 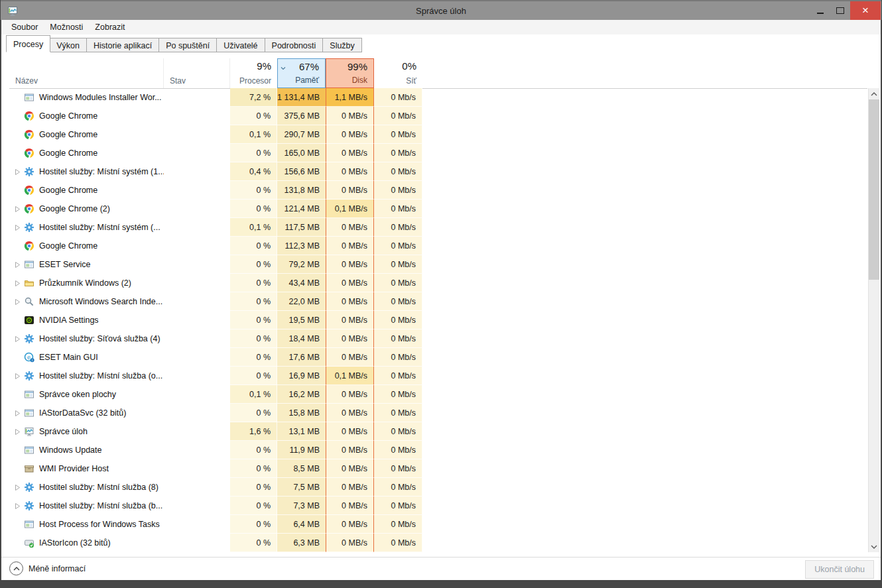 What do you see at coordinates (438, 487) in the screenshot?
I see `process-row: Hostitel služby: Místní služba (8)0 %7,5…` at bounding box center [438, 487].